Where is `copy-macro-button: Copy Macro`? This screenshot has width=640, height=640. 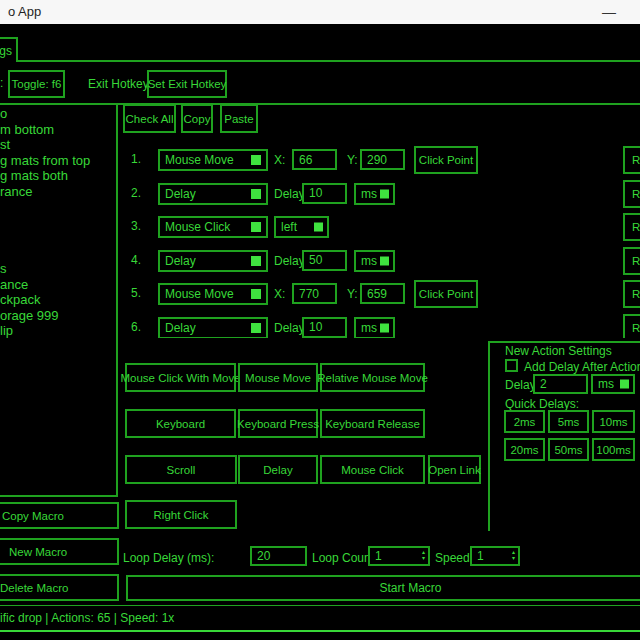 copy-macro-button: Copy Macro is located at coordinates (60, 516).